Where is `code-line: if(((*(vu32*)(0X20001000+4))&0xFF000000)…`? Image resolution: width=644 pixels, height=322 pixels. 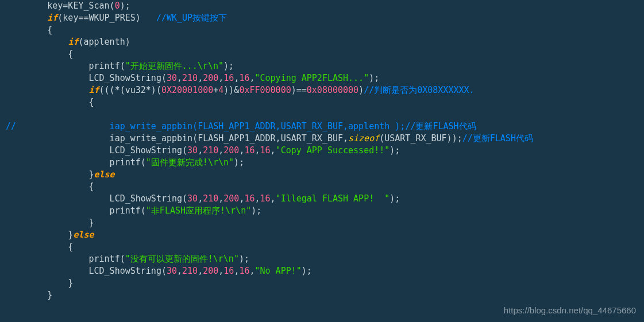
code-line: if(((*(vu32*)(0X20001000+4))&0xFF000000)… is located at coordinates (240, 90).